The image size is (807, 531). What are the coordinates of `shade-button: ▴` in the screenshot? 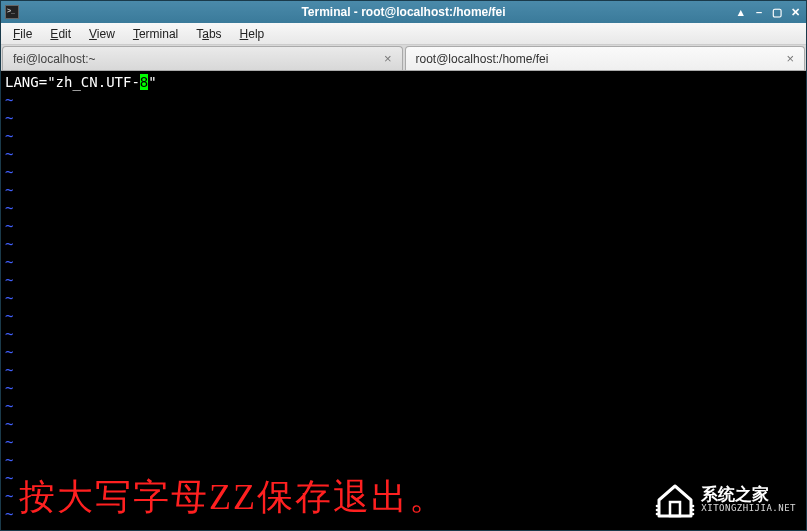 It's located at (741, 12).